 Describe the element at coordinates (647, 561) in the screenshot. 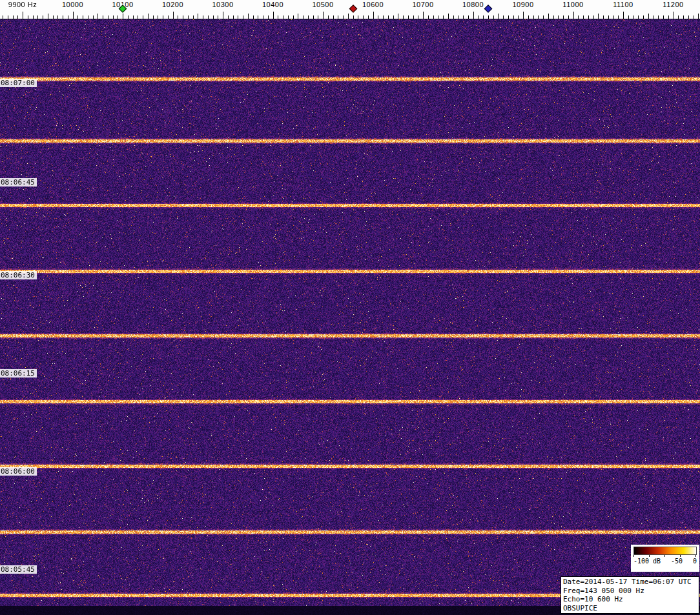

I see `colorbar-label-min: -100 dB` at that location.